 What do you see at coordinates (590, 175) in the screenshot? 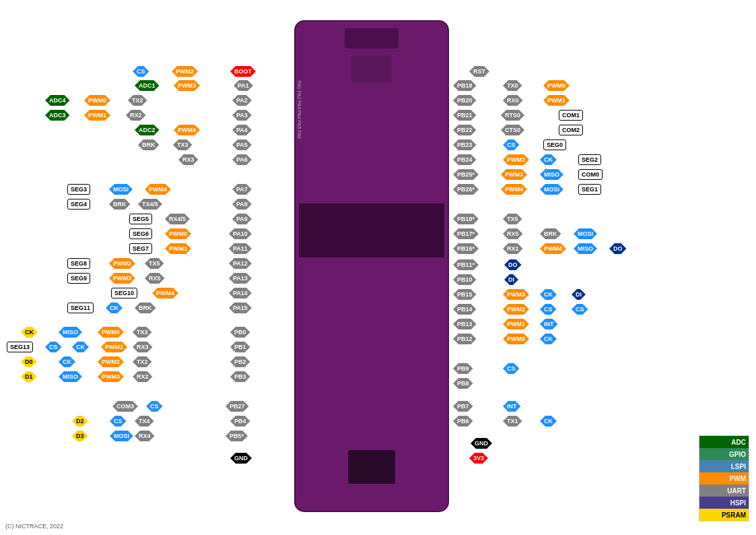
I see `pin-COM0: COM0` at bounding box center [590, 175].